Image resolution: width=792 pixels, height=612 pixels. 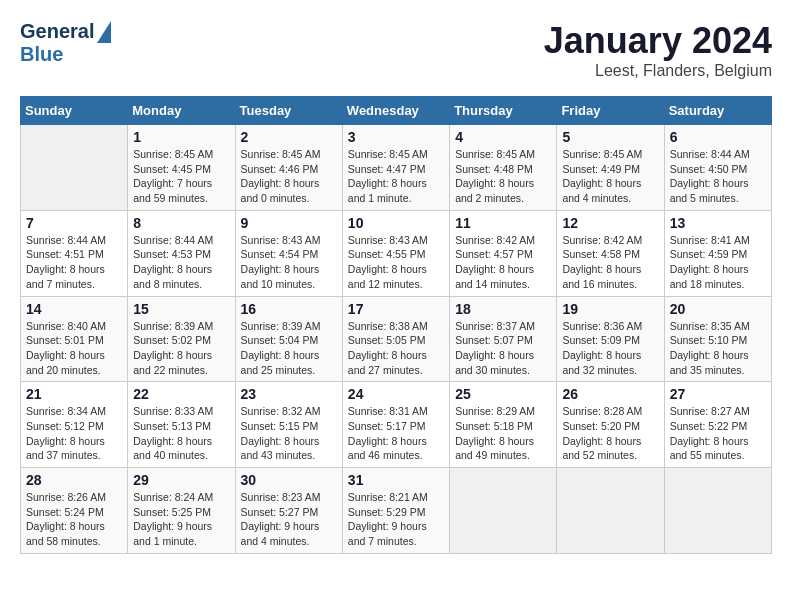 I want to click on day-number: 19, so click(x=610, y=309).